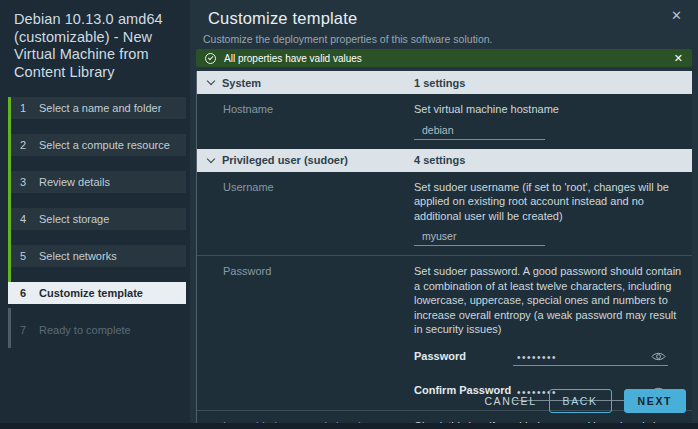 The image size is (698, 429). Describe the element at coordinates (100, 108) in the screenshot. I see `step-label: Select a name and folder` at that location.